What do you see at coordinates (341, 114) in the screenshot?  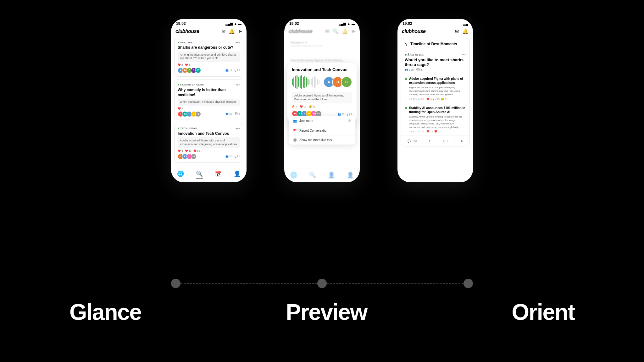 I see `popup-listeners-count: 👥 35` at bounding box center [341, 114].